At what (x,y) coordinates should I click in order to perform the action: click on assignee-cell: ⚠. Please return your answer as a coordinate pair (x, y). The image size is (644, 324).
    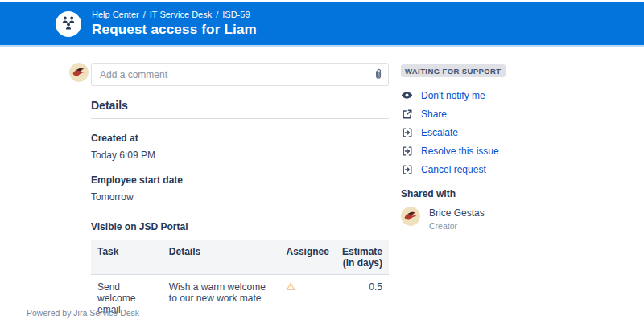
    Looking at the image, I should click on (308, 299).